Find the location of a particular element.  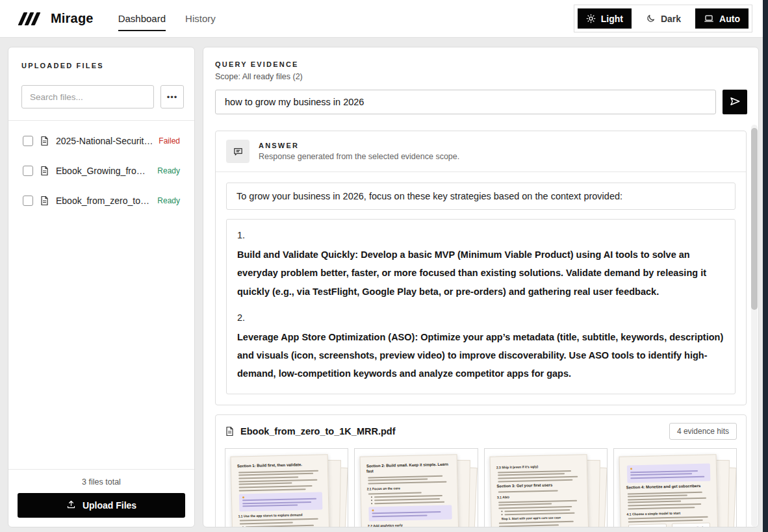

evidence-page-thumbnail: Section 1: Build first, then validate.1.… is located at coordinates (287, 487).